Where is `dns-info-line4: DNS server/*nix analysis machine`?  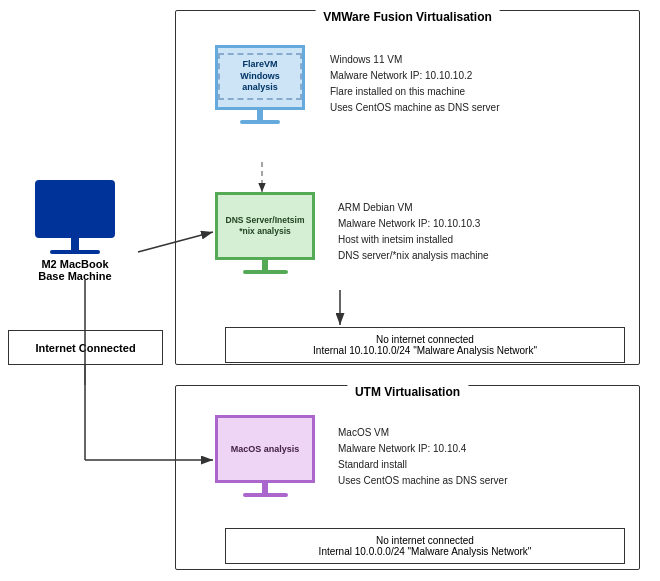 dns-info-line4: DNS server/*nix analysis machine is located at coordinates (414, 256).